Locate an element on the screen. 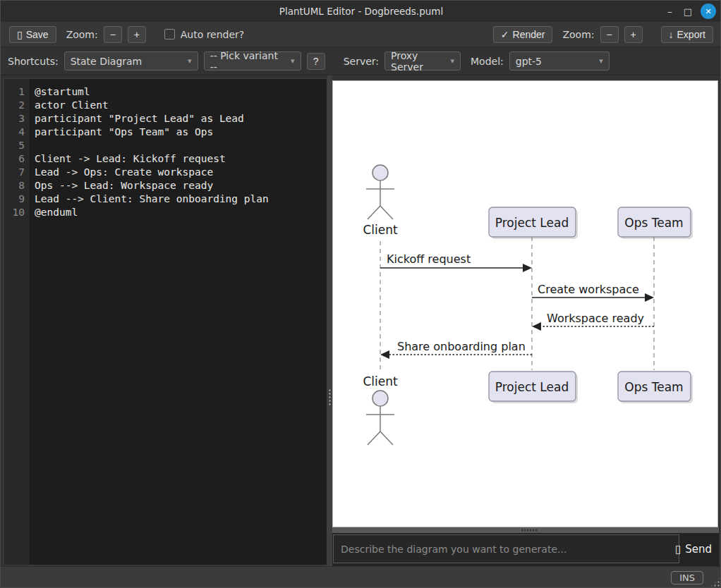 Image resolution: width=721 pixels, height=588 pixels. save-button: ▯ Save is located at coordinates (32, 35).